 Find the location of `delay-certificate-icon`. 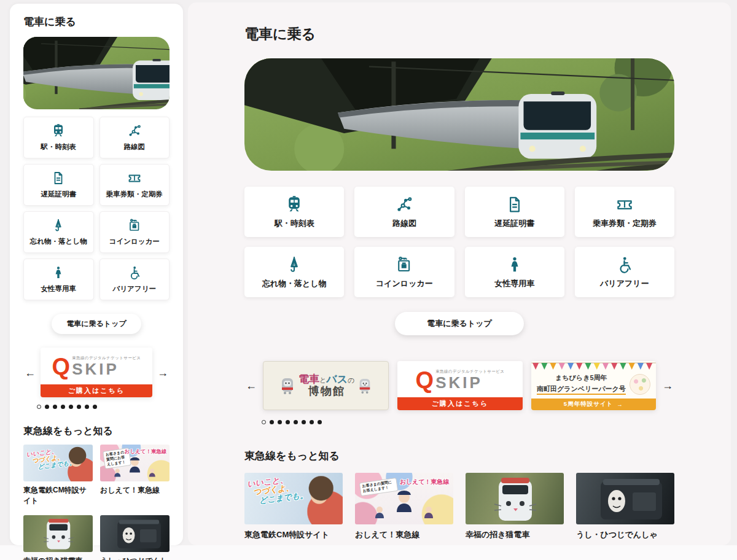

delay-certificate-icon is located at coordinates (58, 178).